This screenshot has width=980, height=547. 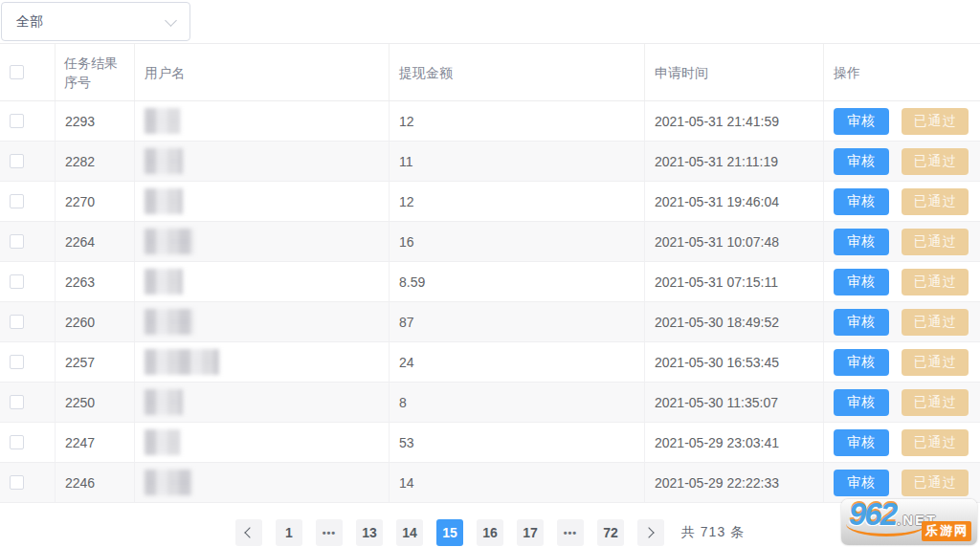 What do you see at coordinates (517, 281) in the screenshot?
I see `row-amount: 8.59` at bounding box center [517, 281].